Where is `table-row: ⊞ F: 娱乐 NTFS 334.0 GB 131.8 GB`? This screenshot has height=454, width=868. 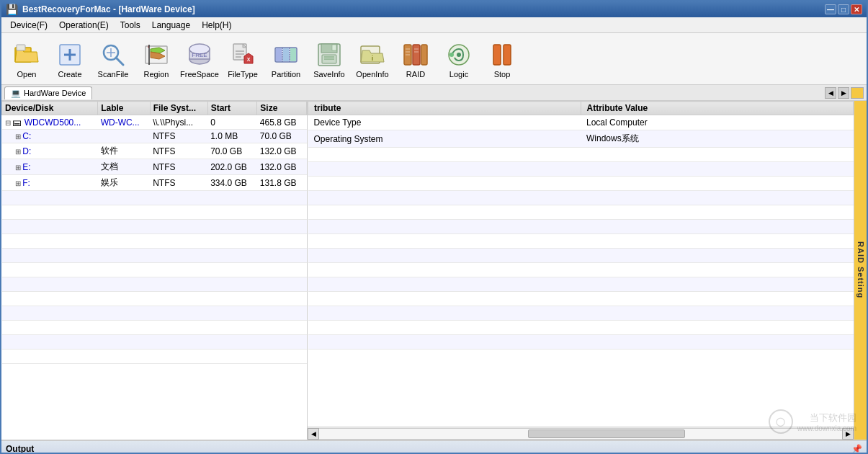
table-row: ⊞ F: 娱乐 NTFS 334.0 GB 131.8 GB is located at coordinates (154, 183).